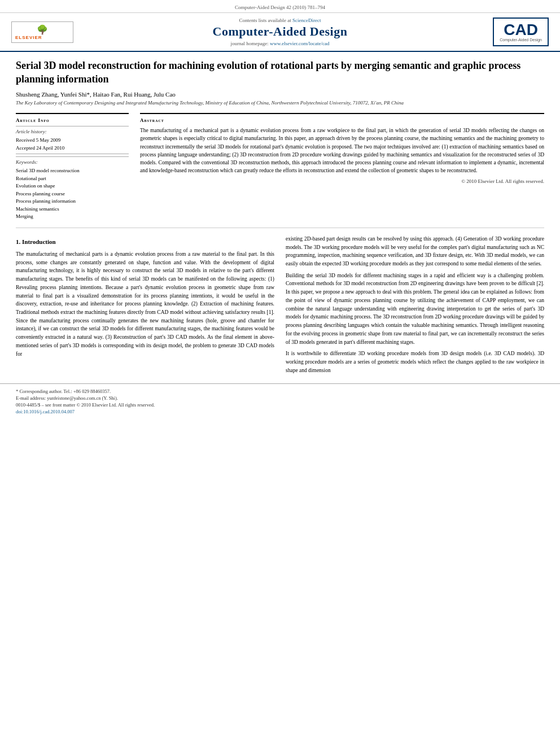 The width and height of the screenshot is (560, 747). Describe the element at coordinates (280, 7) in the screenshot. I see `journal-citation: Computer-Aided Design 42 (2010) 781–794` at that location.